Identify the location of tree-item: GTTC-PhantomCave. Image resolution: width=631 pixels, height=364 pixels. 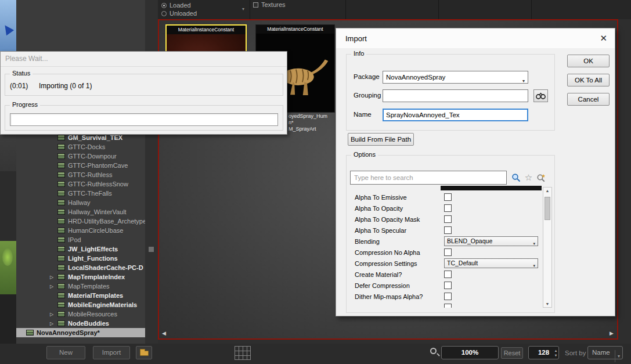
(81, 165).